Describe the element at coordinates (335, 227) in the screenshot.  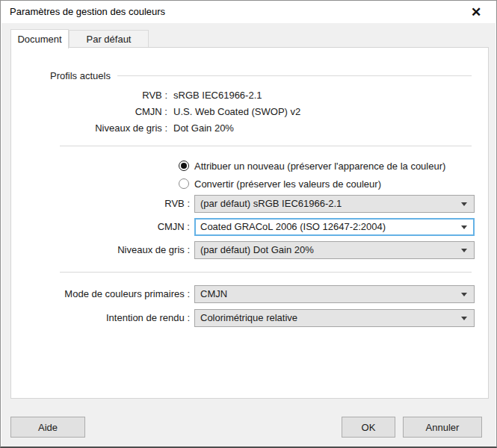
I see `cmyk-profile-dropdown: Coated GRACoL 2006 (ISO 12647-2:2004)` at that location.